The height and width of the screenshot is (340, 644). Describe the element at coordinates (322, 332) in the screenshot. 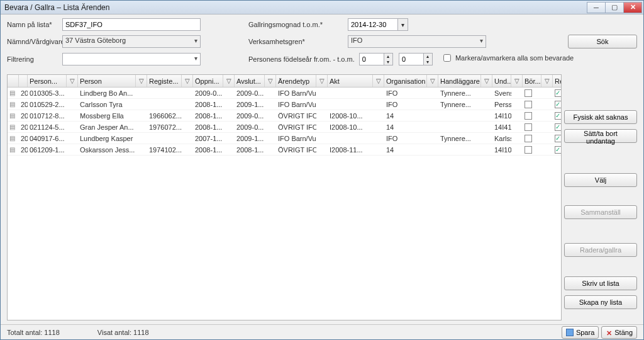

I see `statusbar: Totalt antal: 1118 Visat antal: 1118 Spa…` at that location.